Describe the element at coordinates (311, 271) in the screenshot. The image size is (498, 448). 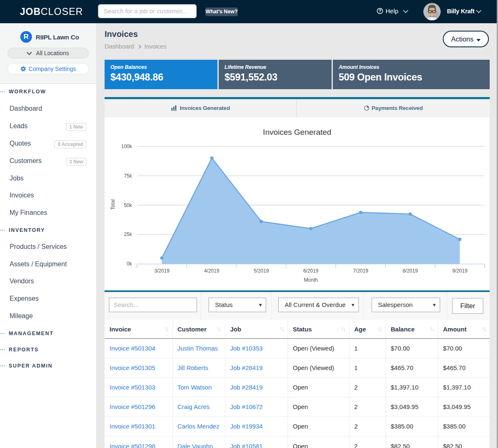
I see `svg-text: 6/2019` at that location.